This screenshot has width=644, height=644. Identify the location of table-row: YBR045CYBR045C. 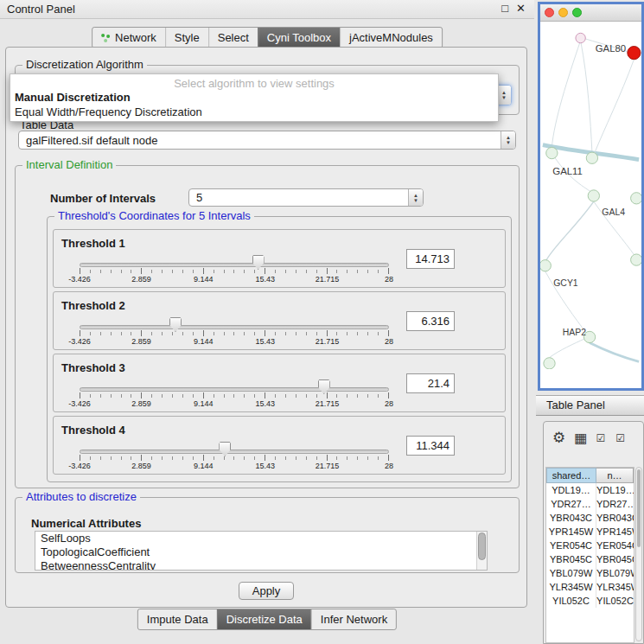
(590, 559).